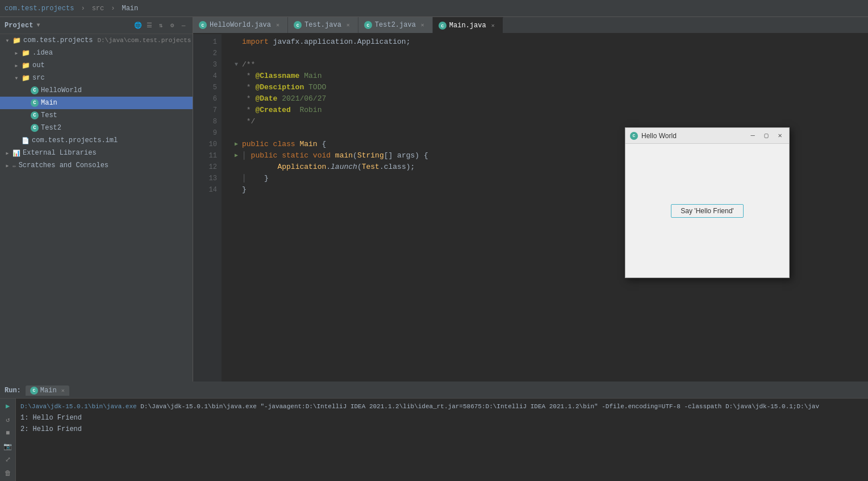  Describe the element at coordinates (348, 25) in the screenshot. I see `close-icon-test: ✕` at that location.